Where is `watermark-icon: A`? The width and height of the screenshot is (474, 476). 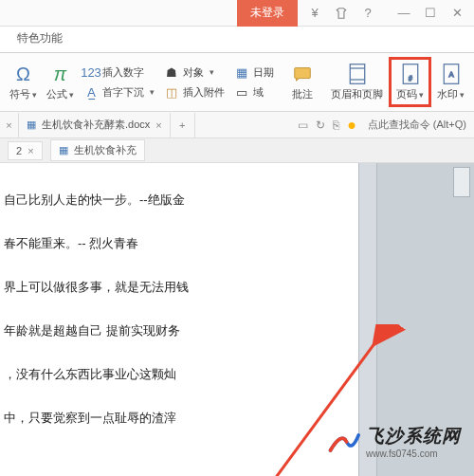
watermark-icon: A is located at coordinates (451, 74).